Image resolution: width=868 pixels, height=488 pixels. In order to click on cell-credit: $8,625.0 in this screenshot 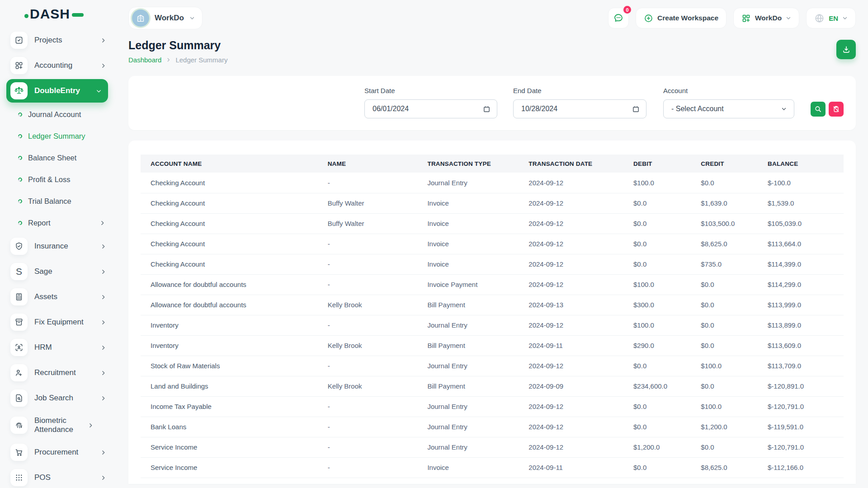, I will do `click(734, 244)`.